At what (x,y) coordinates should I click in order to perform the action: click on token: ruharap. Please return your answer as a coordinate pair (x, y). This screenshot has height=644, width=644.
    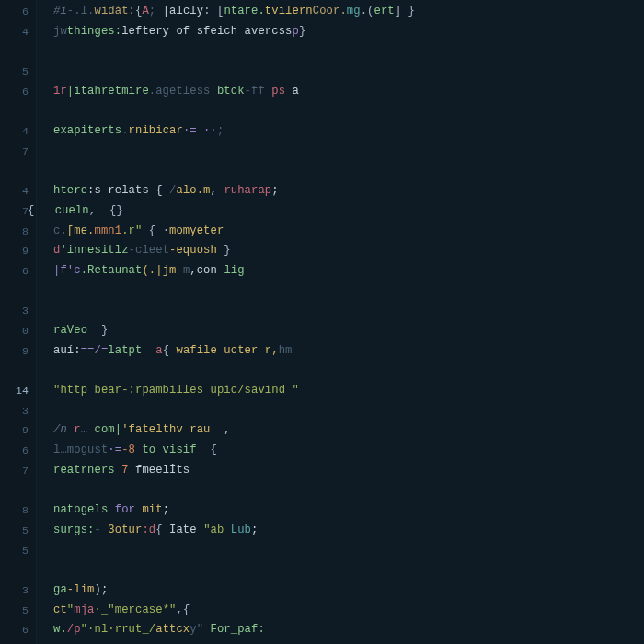
    Looking at the image, I should click on (247, 190).